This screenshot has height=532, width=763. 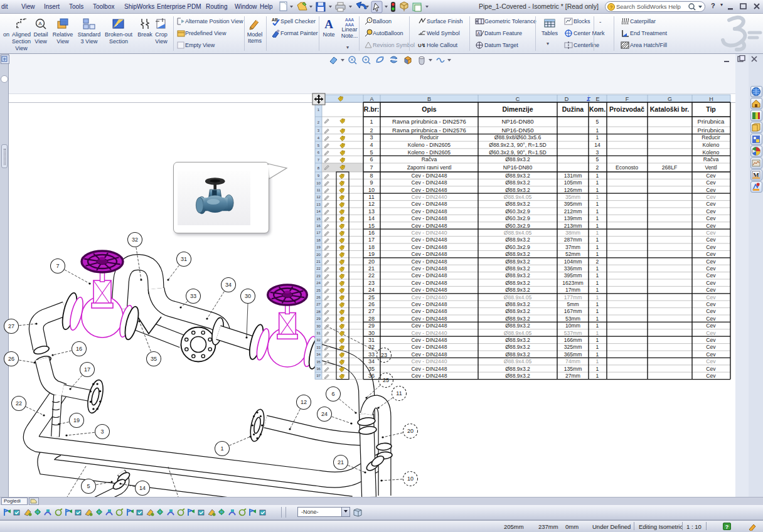 I want to click on svg-text: 336mm, so click(x=574, y=269).